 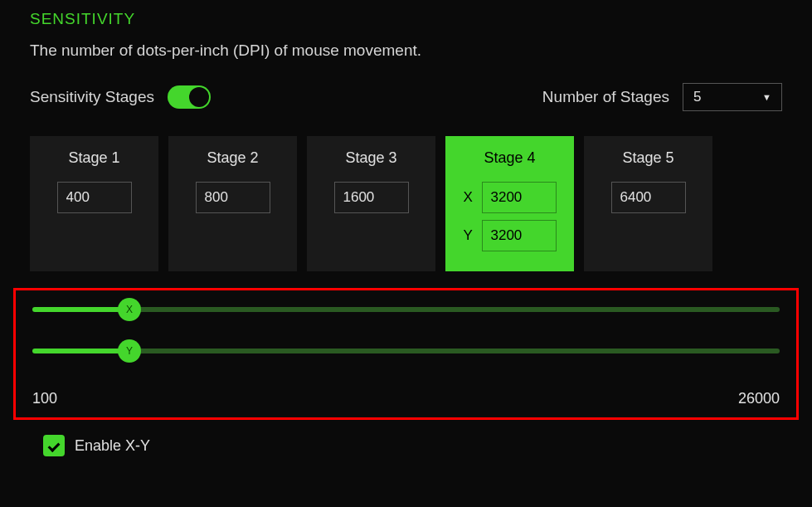 What do you see at coordinates (766, 97) in the screenshot?
I see `chevron-down-icon: ▼` at bounding box center [766, 97].